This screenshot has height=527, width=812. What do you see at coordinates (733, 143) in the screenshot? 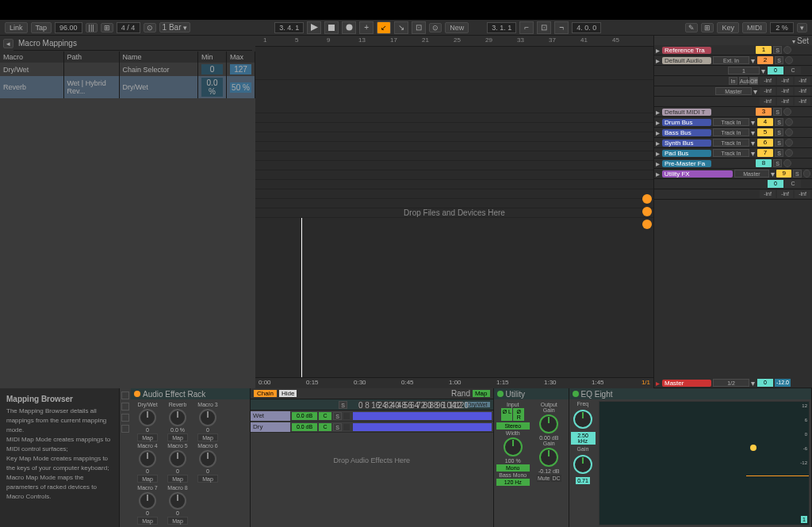
I see `track-header: ▸Synth BusTrack In▾6S` at bounding box center [733, 143].